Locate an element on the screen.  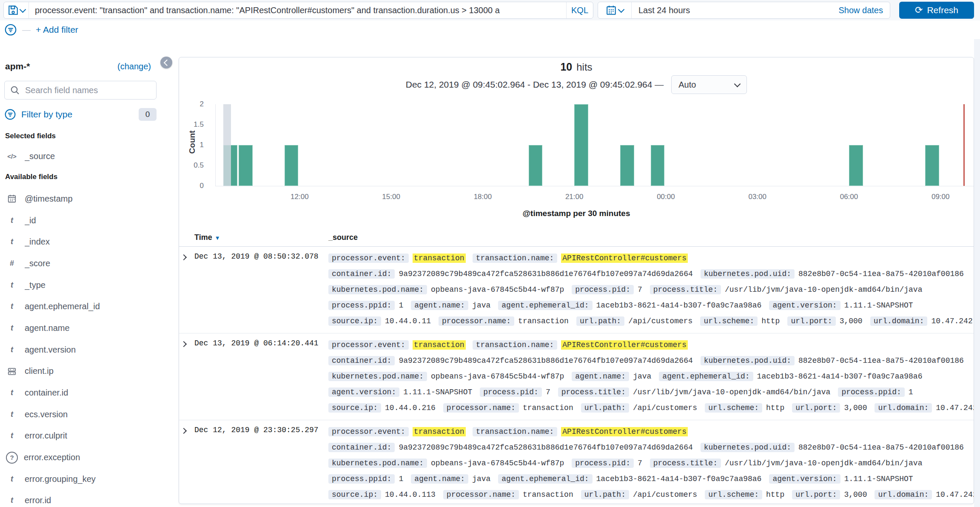
field-name-pill: url.path: is located at coordinates (605, 408).